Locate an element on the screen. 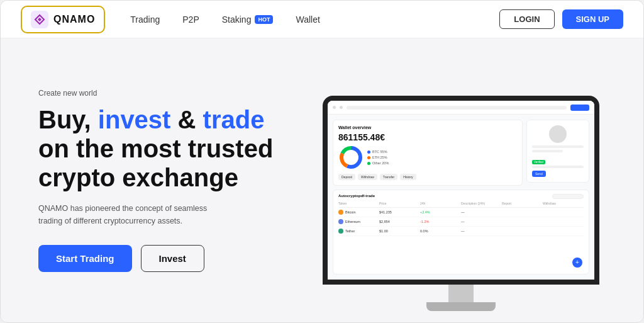 Image resolution: width=644 pixels, height=323 pixels. table-row: Bitcoin $41,235 +2.4% — is located at coordinates (461, 213).